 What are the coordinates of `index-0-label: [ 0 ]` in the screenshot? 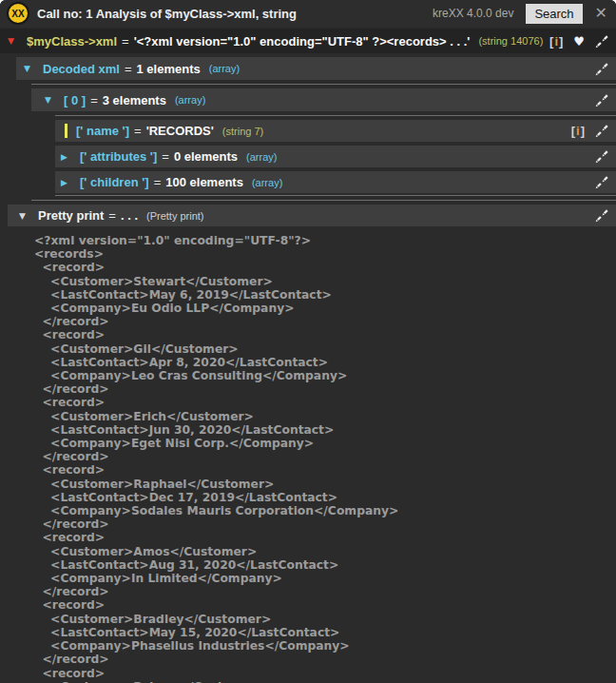 It's located at (74, 101).